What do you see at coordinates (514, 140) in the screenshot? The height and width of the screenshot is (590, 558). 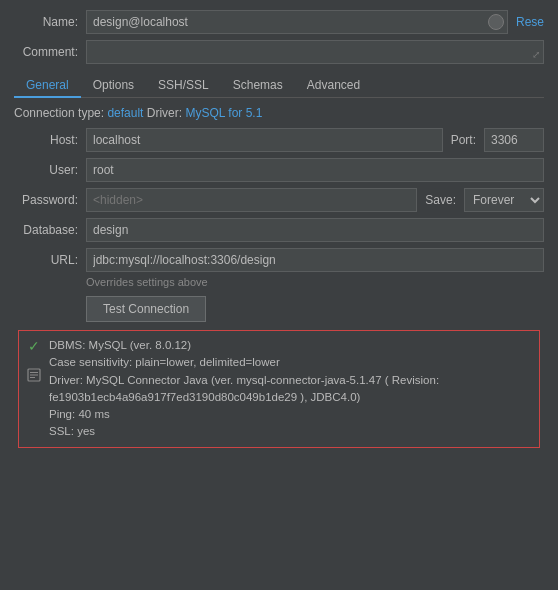 I see `port-input` at bounding box center [514, 140].